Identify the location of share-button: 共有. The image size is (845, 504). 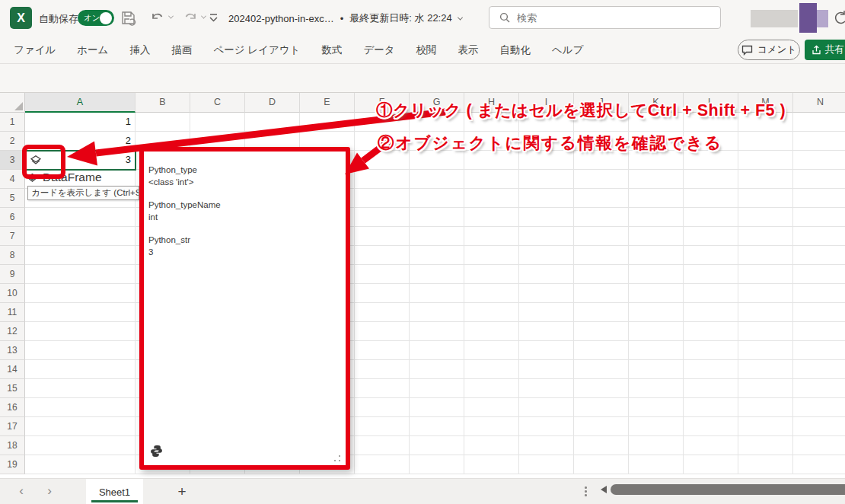
(825, 50).